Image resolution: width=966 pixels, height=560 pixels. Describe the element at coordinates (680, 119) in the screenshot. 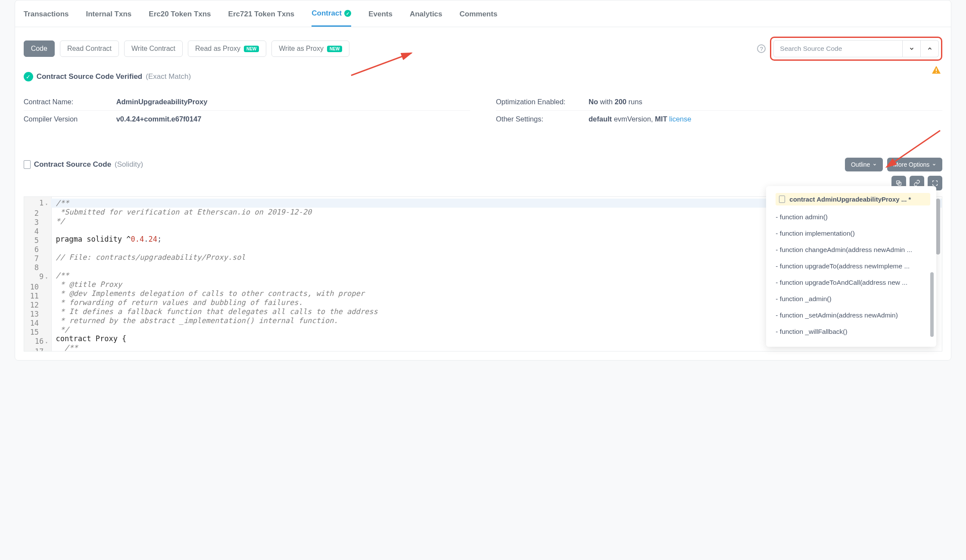

I see `license-link: license` at that location.